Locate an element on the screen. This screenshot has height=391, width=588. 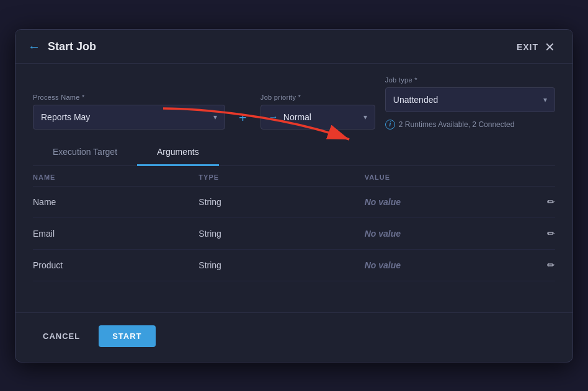
header-right: EXIT ✕ is located at coordinates (536, 47).